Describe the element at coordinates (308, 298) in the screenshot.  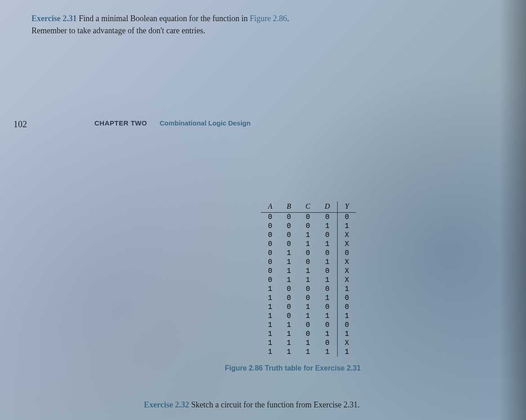
I see `table-row: 10010` at that location.